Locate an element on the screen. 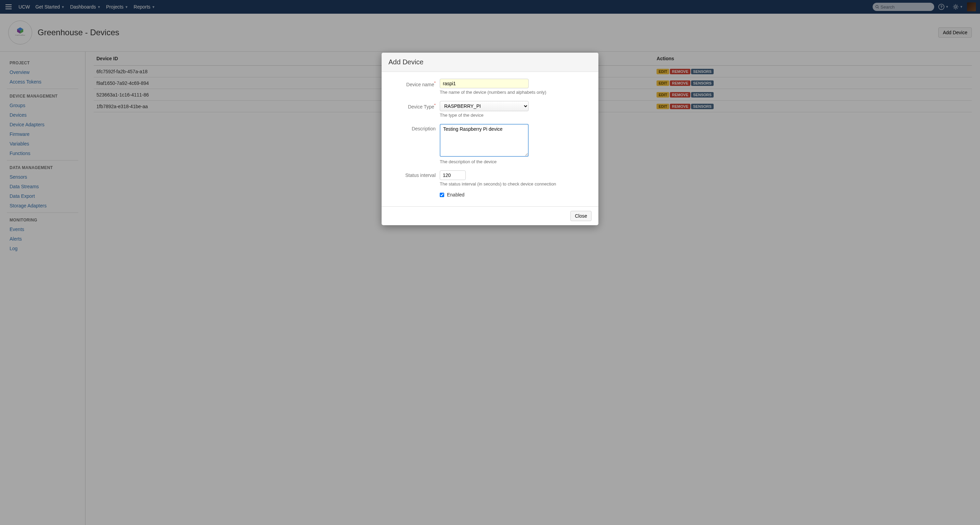 This screenshot has width=980, height=525. description-textarea is located at coordinates (484, 140).